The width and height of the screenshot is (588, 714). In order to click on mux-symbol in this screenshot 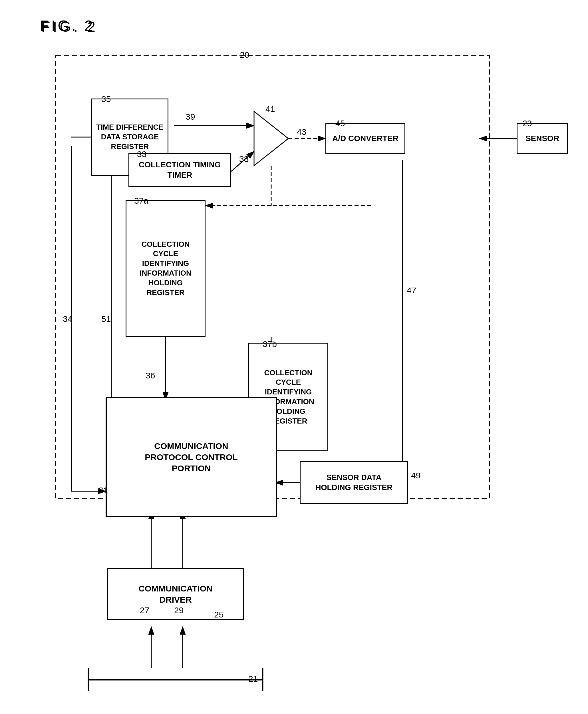, I will do `click(271, 139)`.